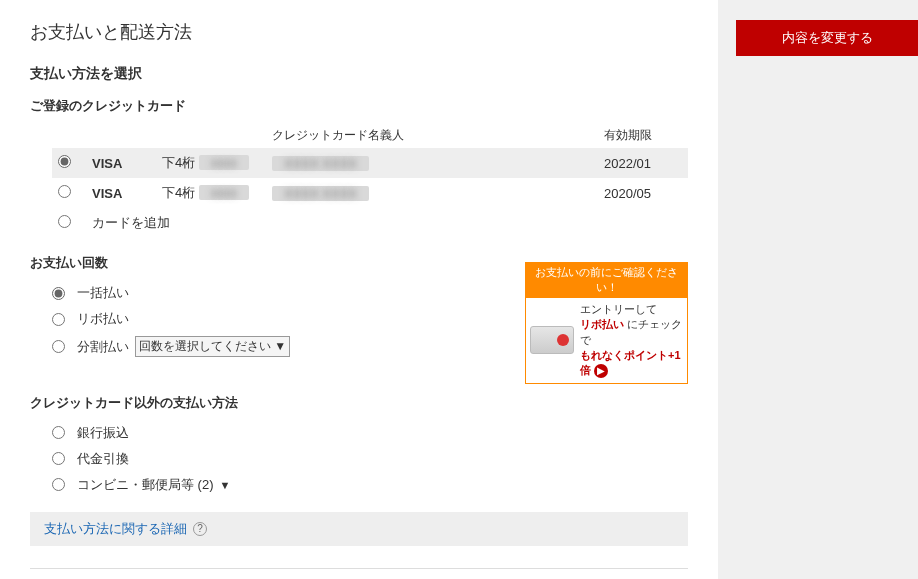 Image resolution: width=918 pixels, height=579 pixels. What do you see at coordinates (601, 371) in the screenshot?
I see `promo-arrow-icon: ▶` at bounding box center [601, 371].